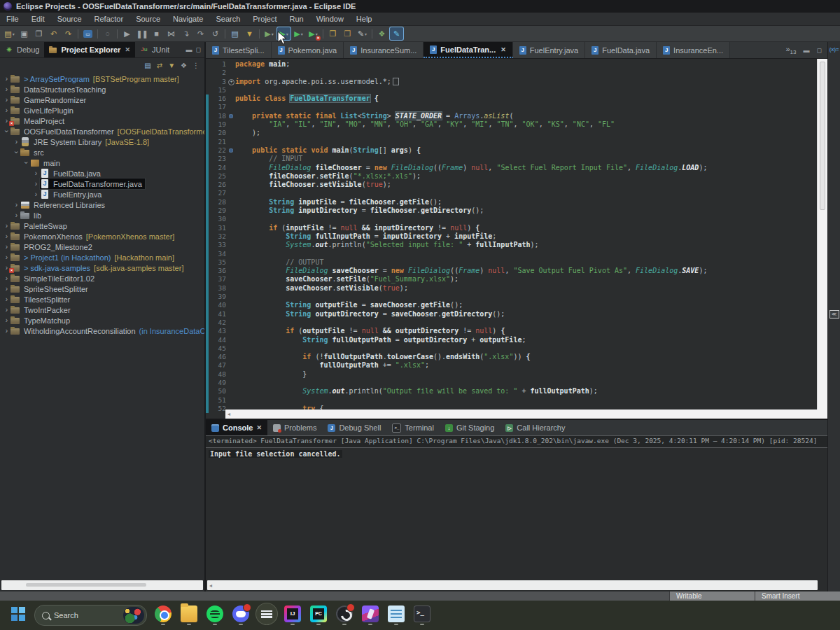 This screenshot has width=840, height=630. Describe the element at coordinates (102, 120) in the screenshot. I see `tree-item-mealproject: ›✕MealProject` at that location.